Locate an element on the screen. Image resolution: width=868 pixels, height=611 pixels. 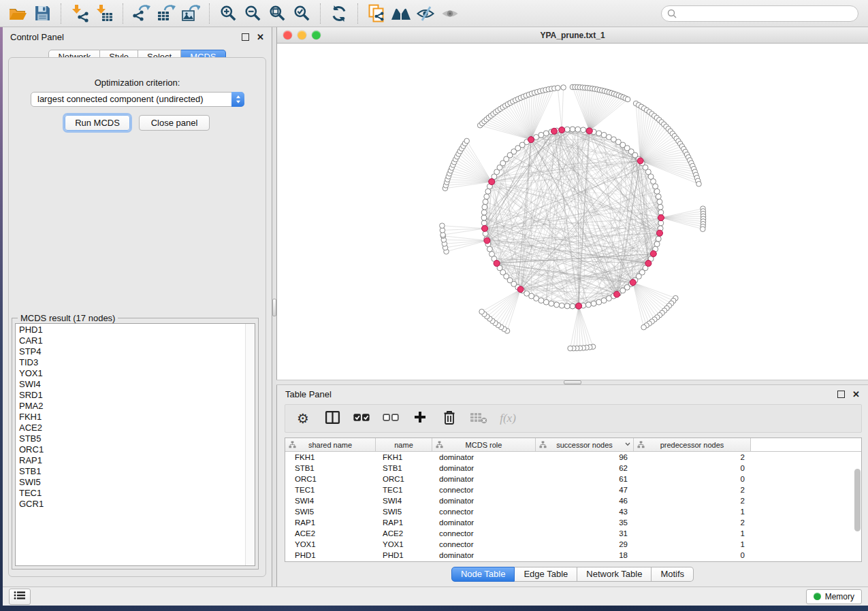
mcds-result-item: STB5 is located at coordinates (131, 439).